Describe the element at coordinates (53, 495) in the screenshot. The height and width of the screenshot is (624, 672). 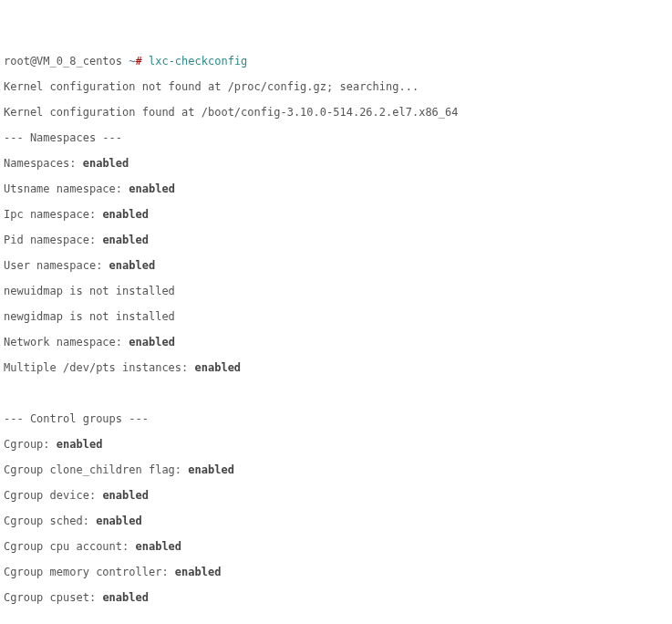
I see `config-label: Cgroup device:` at that location.